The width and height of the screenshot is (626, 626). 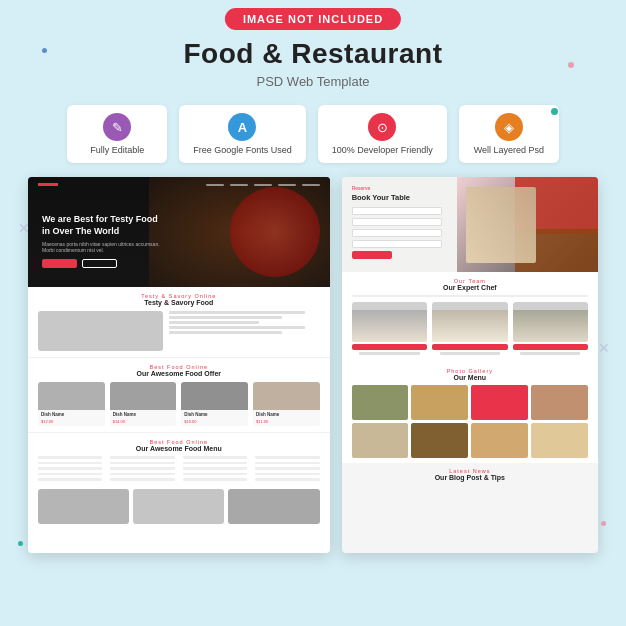 What do you see at coordinates (604, 348) in the screenshot?
I see `cross-deco-2: ✕` at bounding box center [604, 348].